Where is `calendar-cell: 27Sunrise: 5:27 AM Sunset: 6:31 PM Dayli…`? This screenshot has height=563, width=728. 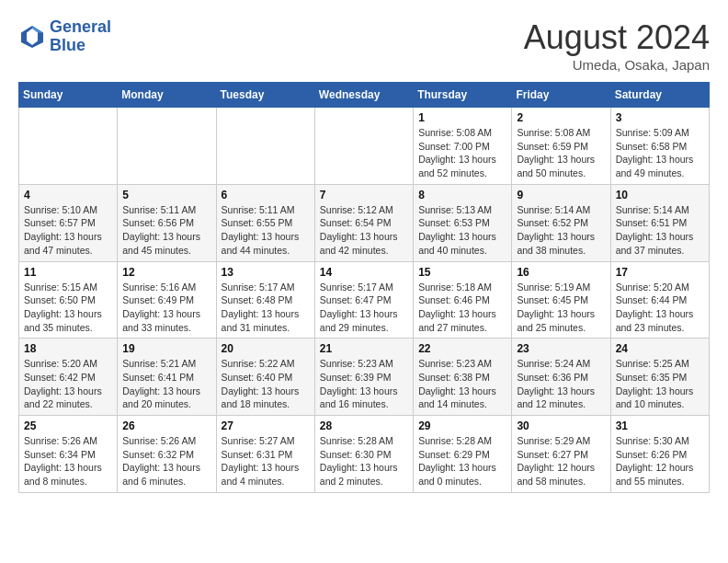 calendar-cell: 27Sunrise: 5:27 AM Sunset: 6:31 PM Dayli… is located at coordinates (265, 454).